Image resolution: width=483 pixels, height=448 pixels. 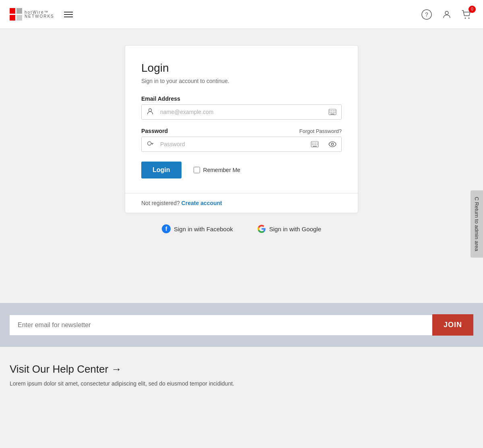 What do you see at coordinates (242, 144) in the screenshot?
I see `password-input-wrapper` at bounding box center [242, 144].